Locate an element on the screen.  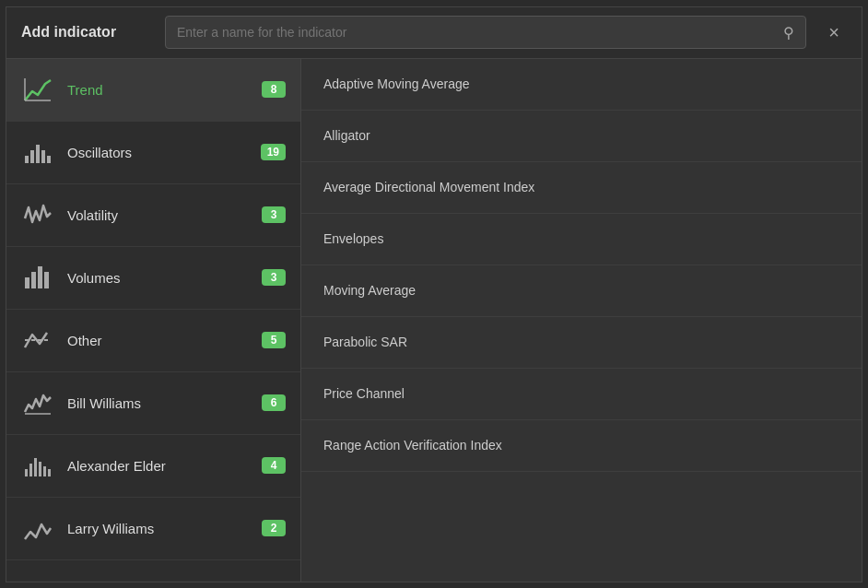
modal-header: Add indicator ⚲ × is located at coordinates (434, 33).